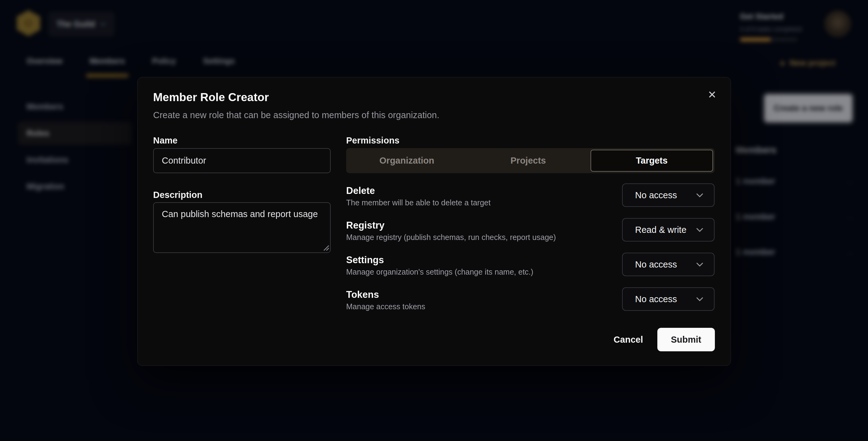 The height and width of the screenshot is (441, 868). What do you see at coordinates (530, 300) in the screenshot?
I see `permission-row-tokens: Tokens Manage access tokens No access` at bounding box center [530, 300].